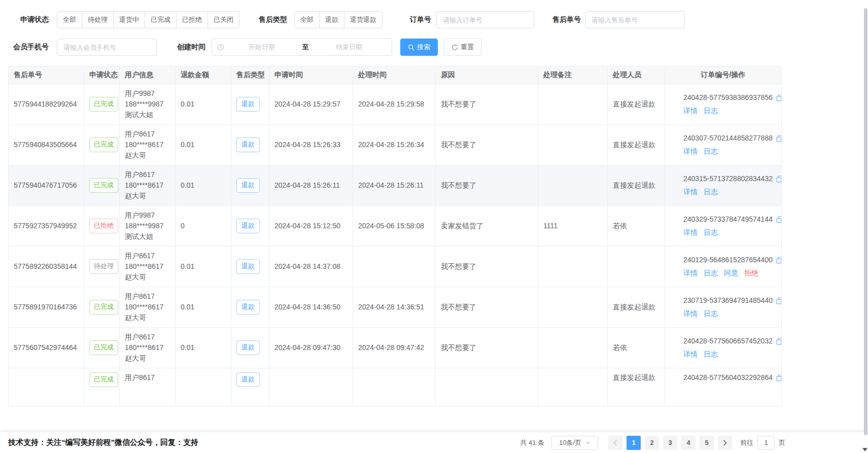 This screenshot has width=868, height=453. I want to click on column-header: 申请状态, so click(102, 75).